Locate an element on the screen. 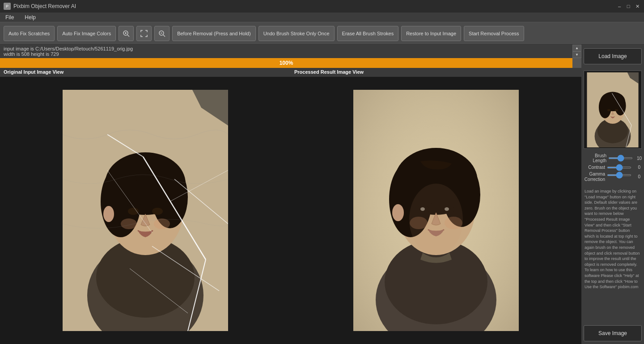  processed-label: Processed Result Image View is located at coordinates (436, 72).